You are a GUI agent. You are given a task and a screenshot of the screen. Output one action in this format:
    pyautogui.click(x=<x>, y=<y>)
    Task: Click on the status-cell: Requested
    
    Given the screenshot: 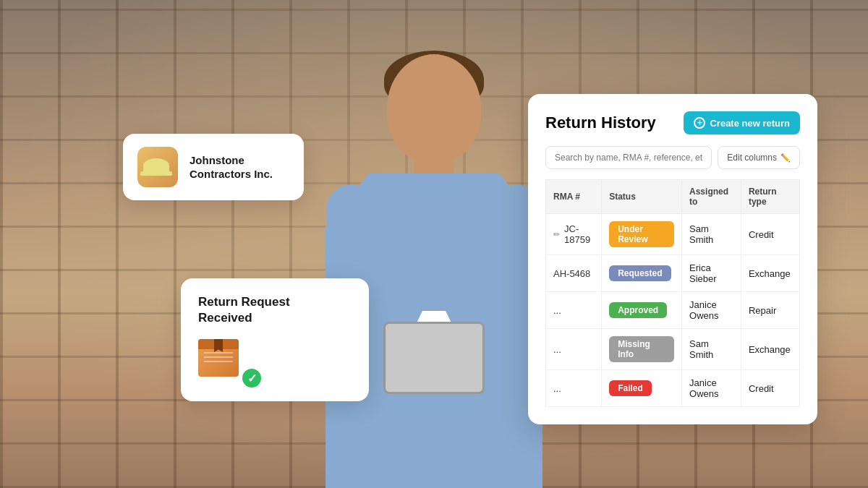 What is the action you would take?
    pyautogui.click(x=642, y=273)
    